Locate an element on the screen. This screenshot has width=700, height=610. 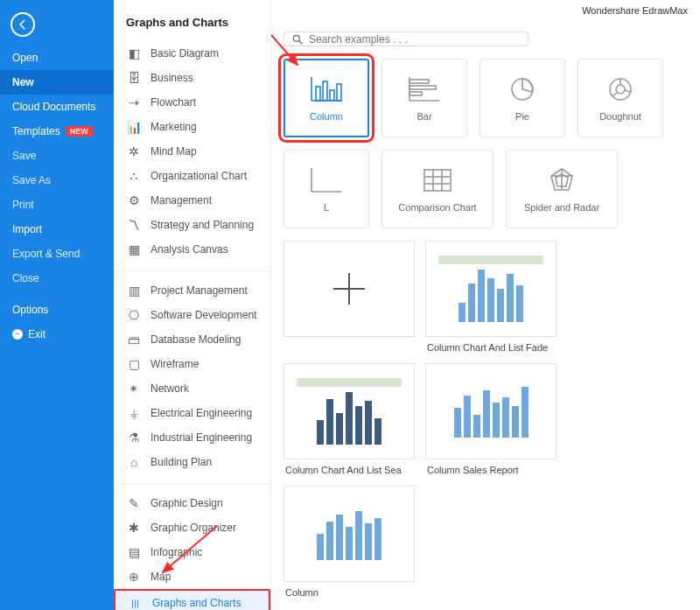
category-label: Graphic Design is located at coordinates (187, 503).